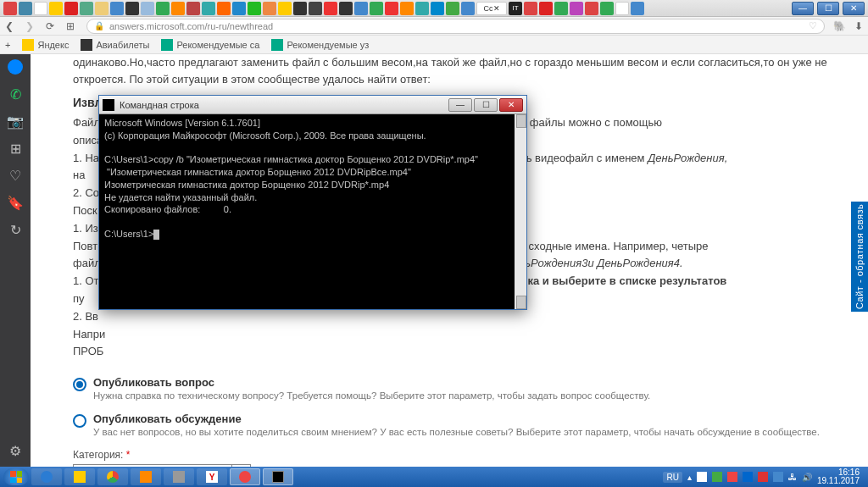 The width and height of the screenshot is (868, 487). What do you see at coordinates (47, 477) in the screenshot?
I see `task-ie` at bounding box center [47, 477].